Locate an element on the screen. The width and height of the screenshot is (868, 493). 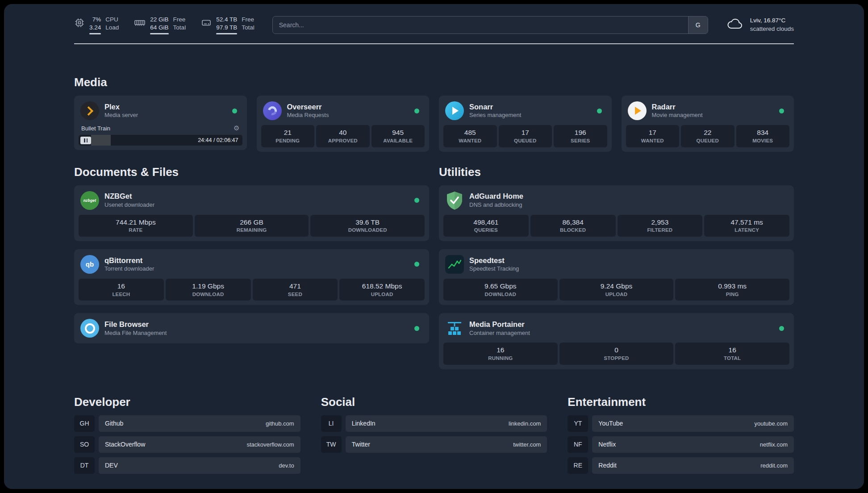
app-name: Sonarr is located at coordinates (495, 107).